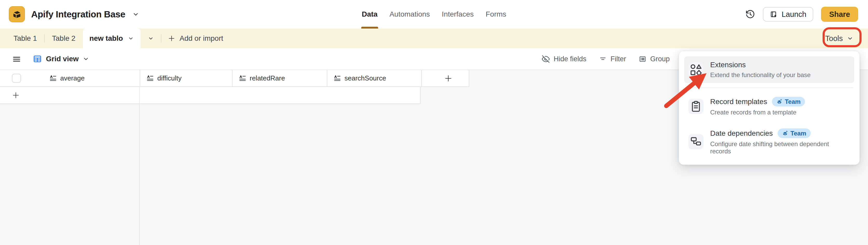 This screenshot has height=245, width=868. Describe the element at coordinates (780, 148) in the screenshot. I see `menu-item-description: Configure date shifting between dependen…` at that location.